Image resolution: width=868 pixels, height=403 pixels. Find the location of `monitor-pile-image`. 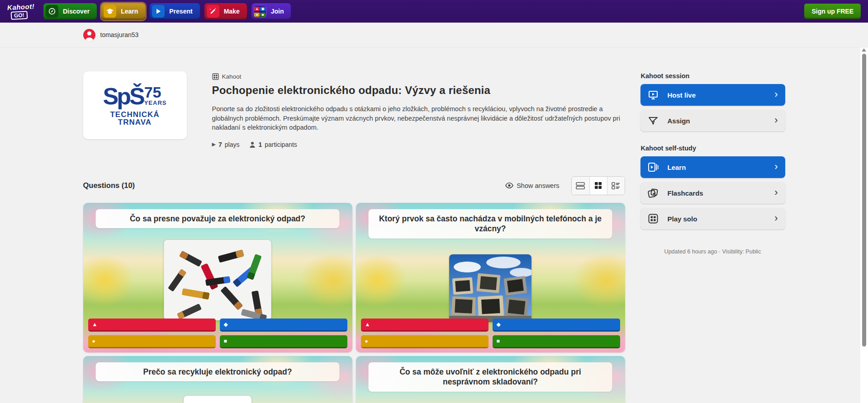

monitor-pile-image is located at coordinates (490, 288).